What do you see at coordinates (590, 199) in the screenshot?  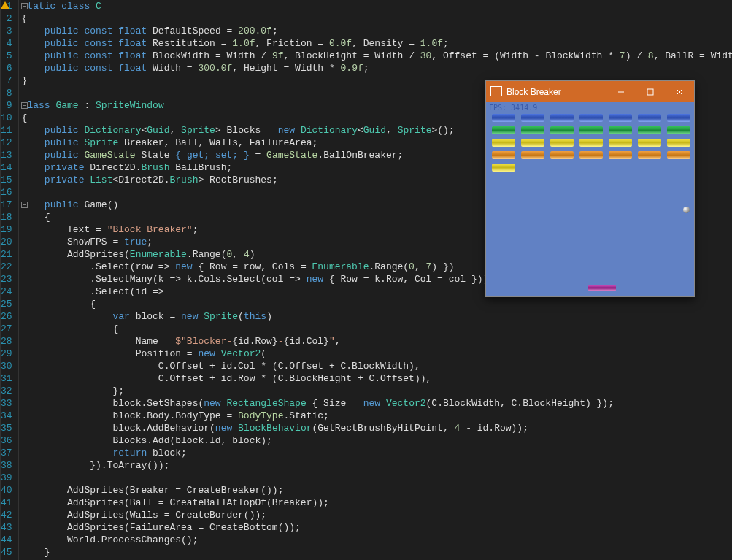 I see `game-canvas: FPS: 3414.9` at bounding box center [590, 199].